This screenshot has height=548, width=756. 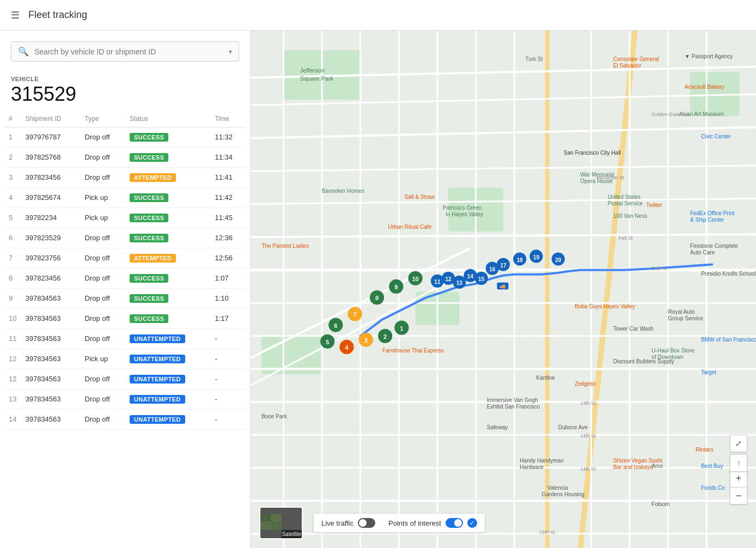 What do you see at coordinates (636, 59) in the screenshot?
I see `svg-text: Consulate General` at bounding box center [636, 59].